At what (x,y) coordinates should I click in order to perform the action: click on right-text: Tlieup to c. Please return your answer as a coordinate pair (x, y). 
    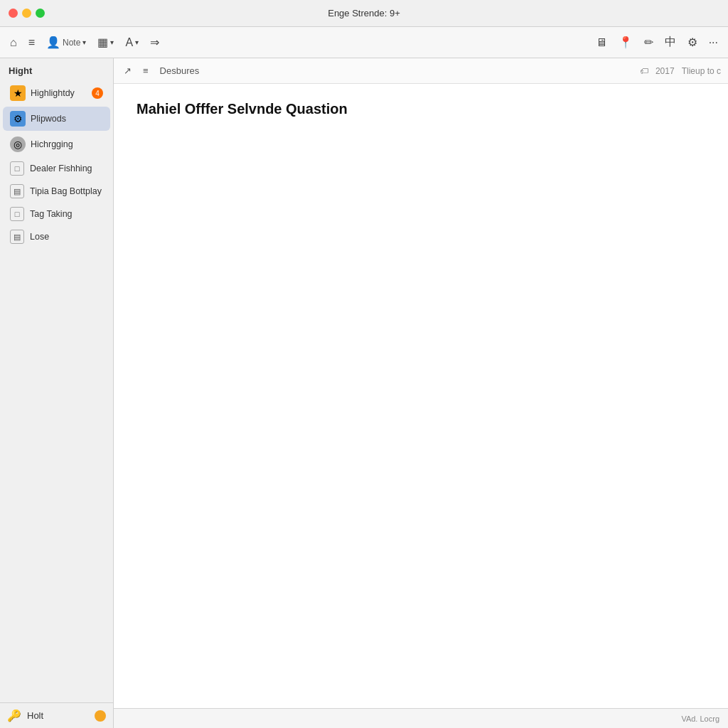
    Looking at the image, I should click on (701, 71).